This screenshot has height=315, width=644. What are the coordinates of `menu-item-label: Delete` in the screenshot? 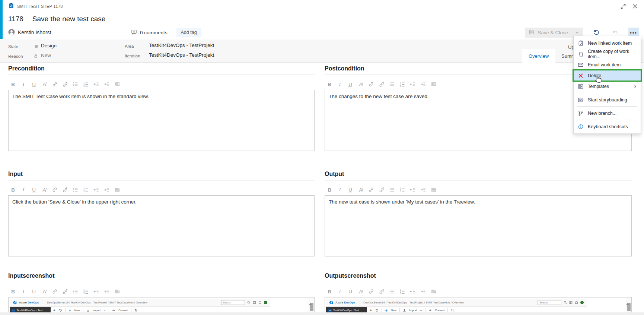 It's located at (594, 76).